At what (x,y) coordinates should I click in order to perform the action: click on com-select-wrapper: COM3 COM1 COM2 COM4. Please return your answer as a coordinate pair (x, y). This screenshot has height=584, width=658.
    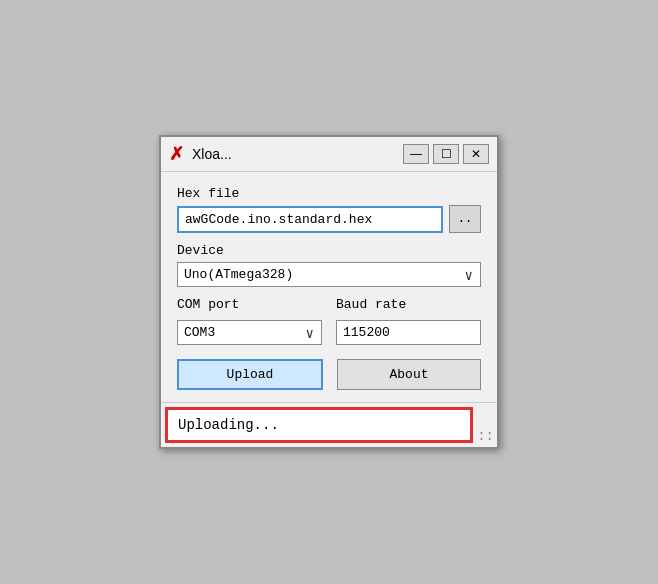
    Looking at the image, I should click on (250, 332).